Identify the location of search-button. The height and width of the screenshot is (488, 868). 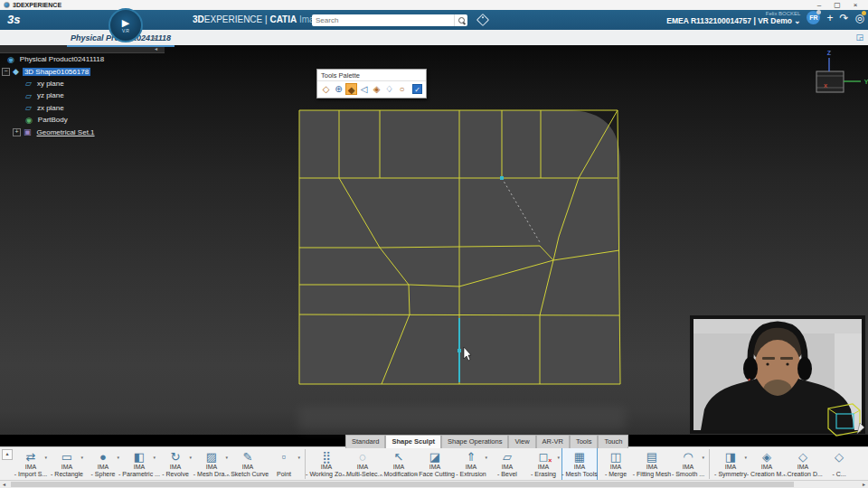
(461, 20).